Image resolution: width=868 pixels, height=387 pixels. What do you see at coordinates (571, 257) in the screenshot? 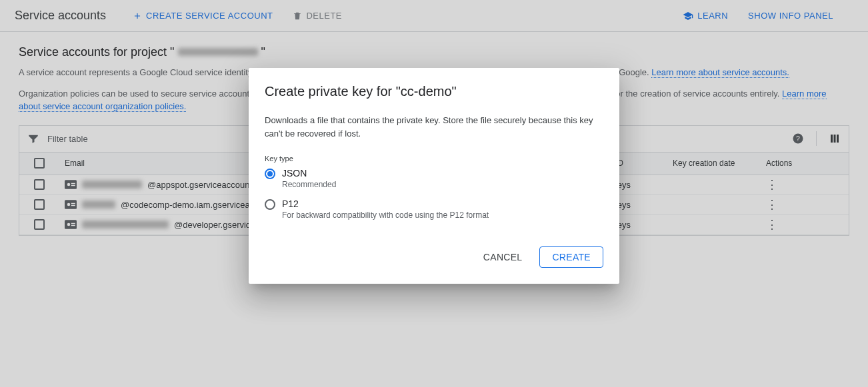
I see `create-button: CREATE` at bounding box center [571, 257].